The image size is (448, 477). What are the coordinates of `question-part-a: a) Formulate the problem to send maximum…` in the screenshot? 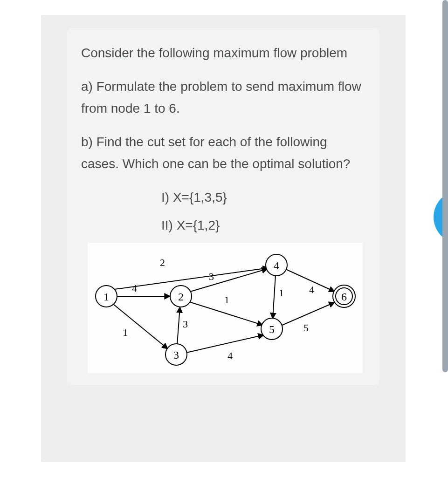 It's located at (223, 98).